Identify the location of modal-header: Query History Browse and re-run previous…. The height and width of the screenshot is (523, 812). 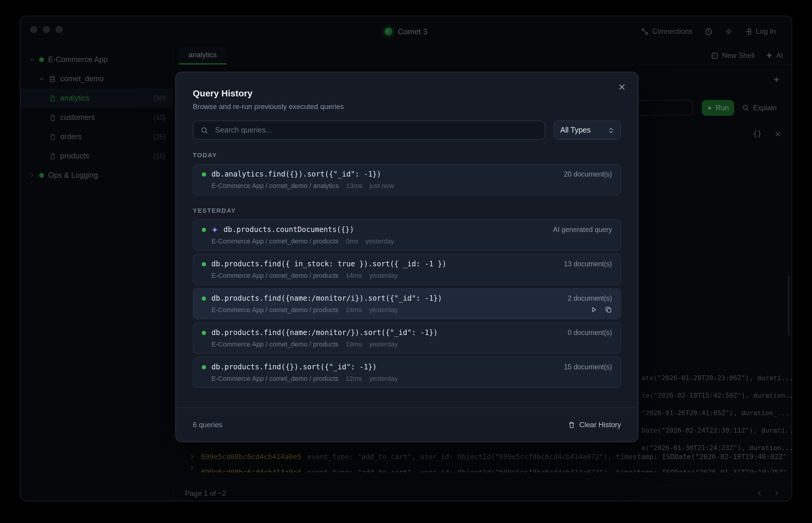
(407, 92).